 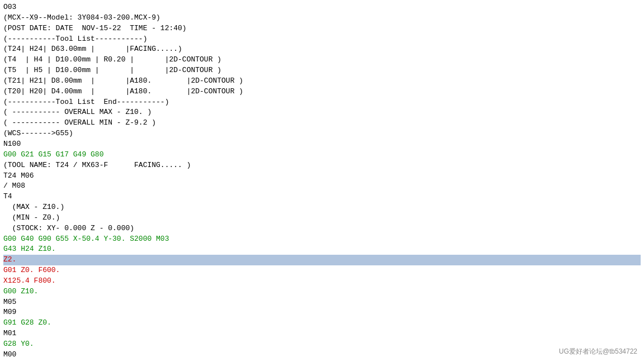 What do you see at coordinates (322, 18) in the screenshot?
I see `code-line: (MCX--X9--Model: 3Y084-03-200.MCX-9)` at bounding box center [322, 18].